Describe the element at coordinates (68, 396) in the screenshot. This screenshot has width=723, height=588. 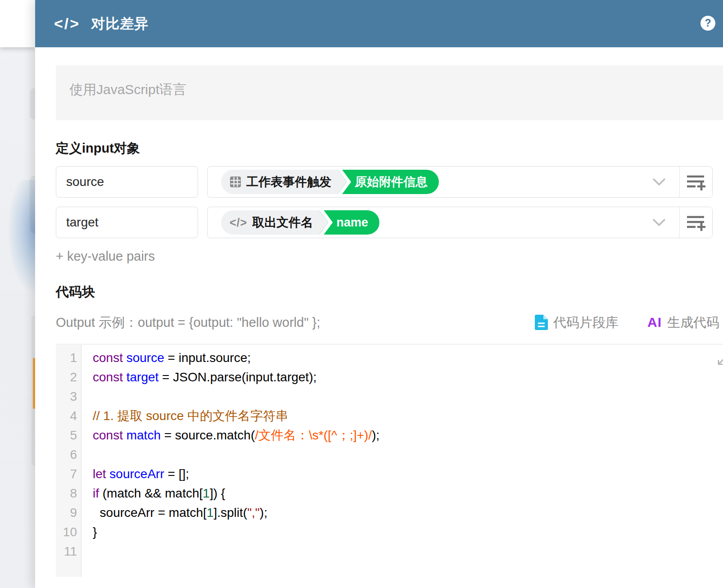
I see `line-number: 3` at that location.